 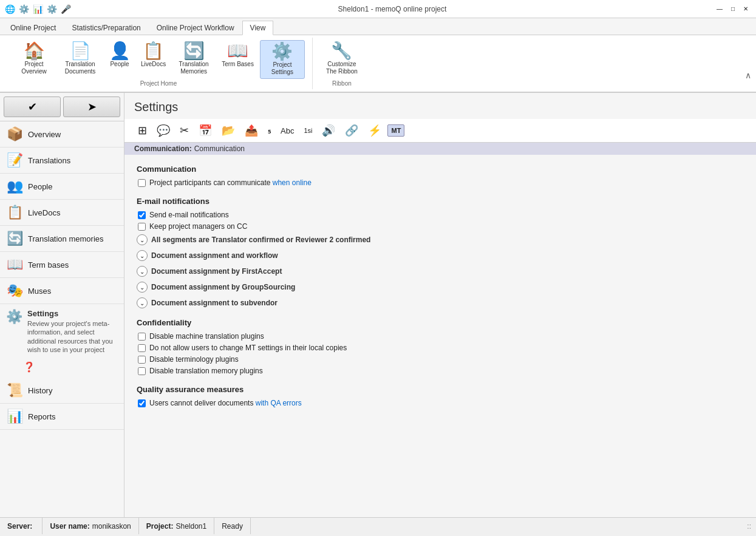 I want to click on ribbon-item-project-overview: 🏠 Project Overview, so click(x=34, y=59).